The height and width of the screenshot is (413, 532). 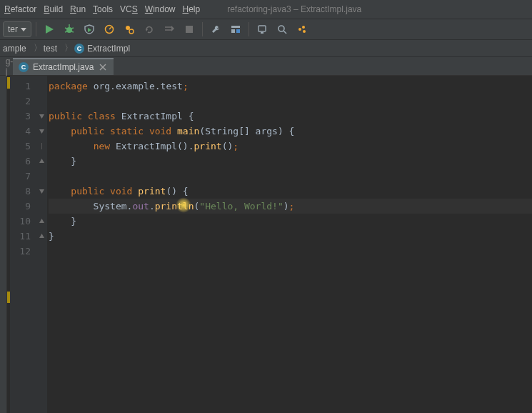 What do you see at coordinates (23, 49) in the screenshot?
I see `breadcrumb-item: ample〉` at bounding box center [23, 49].